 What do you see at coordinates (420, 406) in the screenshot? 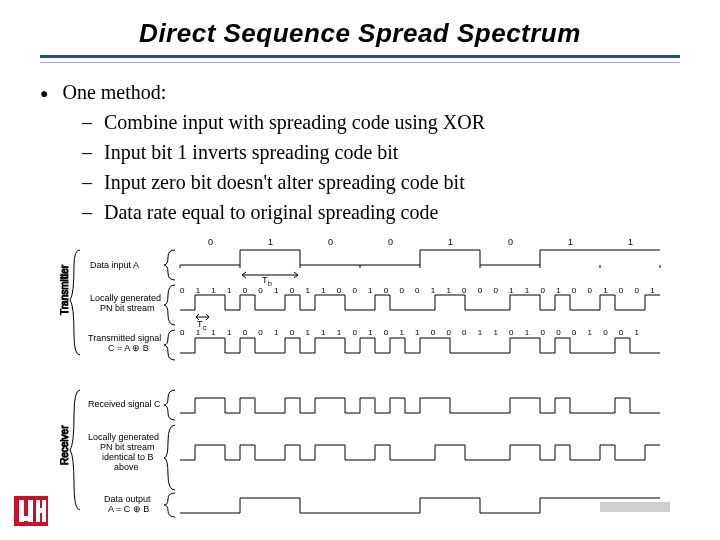
I see `waveform-rx` at bounding box center [420, 406].